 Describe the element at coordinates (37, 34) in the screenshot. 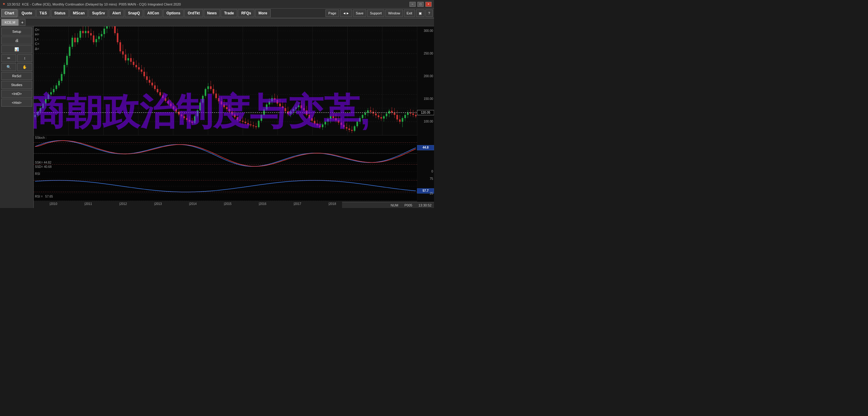

I see `high-label: H=` at that location.